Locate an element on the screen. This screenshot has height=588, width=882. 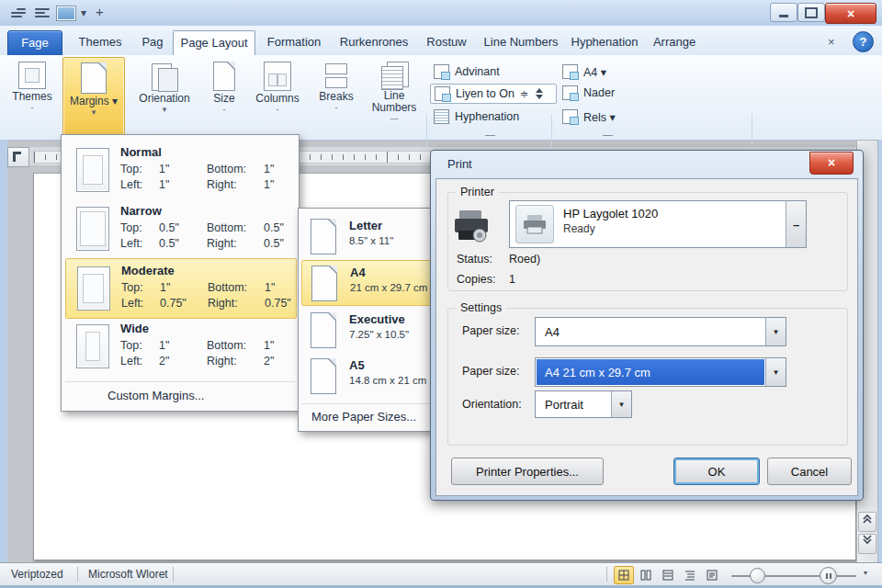
view-web-layout-button is located at coordinates (668, 575).